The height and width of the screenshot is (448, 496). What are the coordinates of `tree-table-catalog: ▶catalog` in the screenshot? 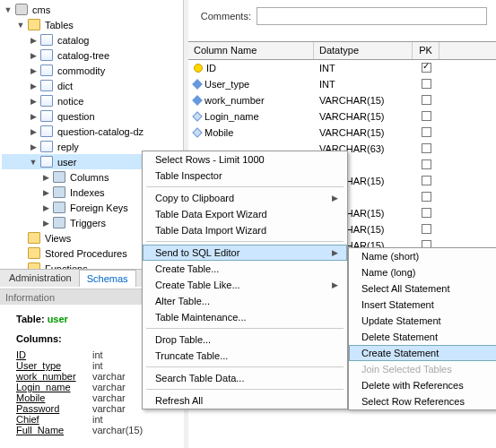 It's located at (92, 39).